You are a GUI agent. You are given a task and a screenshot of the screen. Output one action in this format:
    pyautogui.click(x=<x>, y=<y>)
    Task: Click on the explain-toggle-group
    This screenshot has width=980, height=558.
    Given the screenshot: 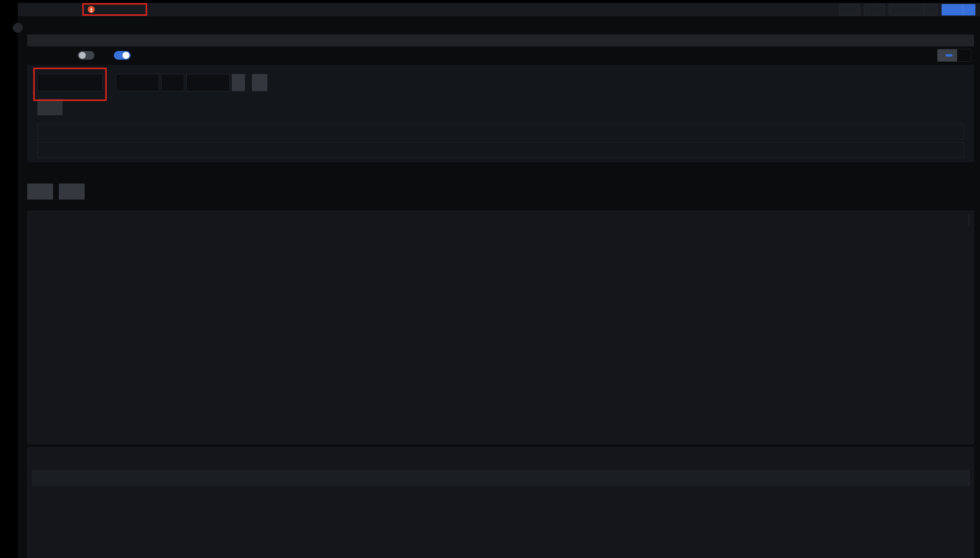 What is the action you would take?
    pyautogui.click(x=84, y=55)
    